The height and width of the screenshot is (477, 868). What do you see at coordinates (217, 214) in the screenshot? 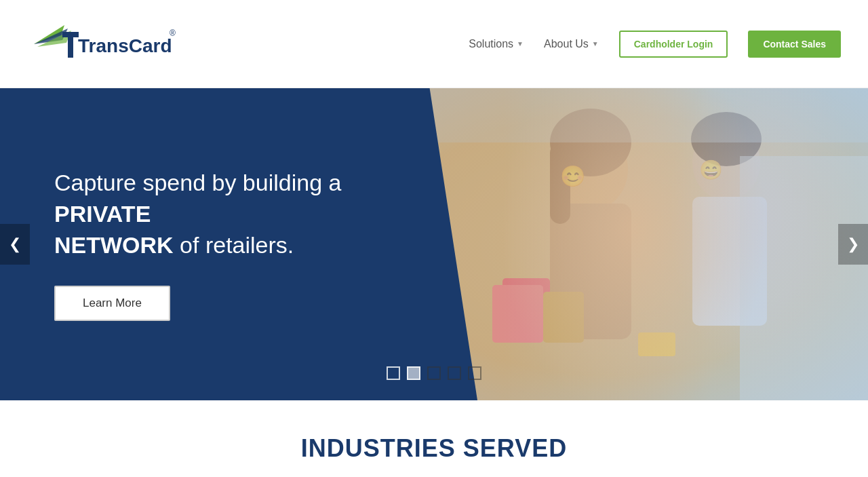
I see `hero-headline: Capture spend by building a PRIVATENETWO…` at bounding box center [217, 214].